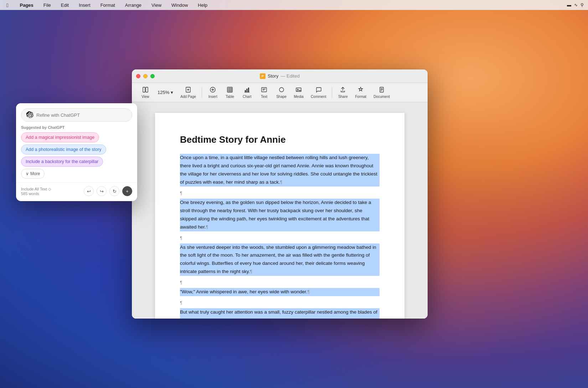  Describe the element at coordinates (145, 76) in the screenshot. I see `traffic-lights` at that location.